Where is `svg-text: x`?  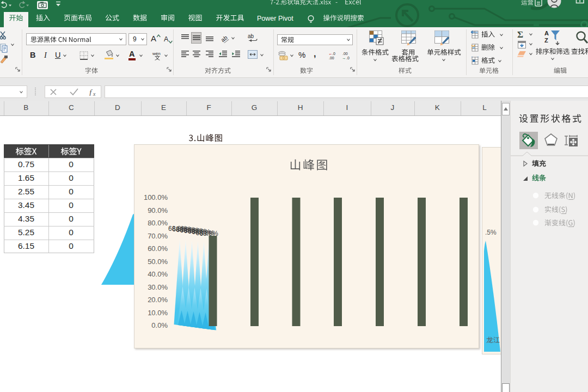
svg-text: x is located at coordinates (94, 94).